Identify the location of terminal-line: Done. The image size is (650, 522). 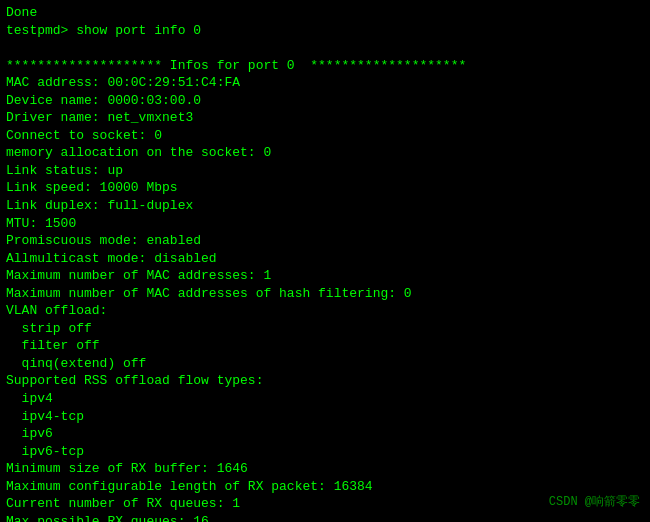
(325, 13).